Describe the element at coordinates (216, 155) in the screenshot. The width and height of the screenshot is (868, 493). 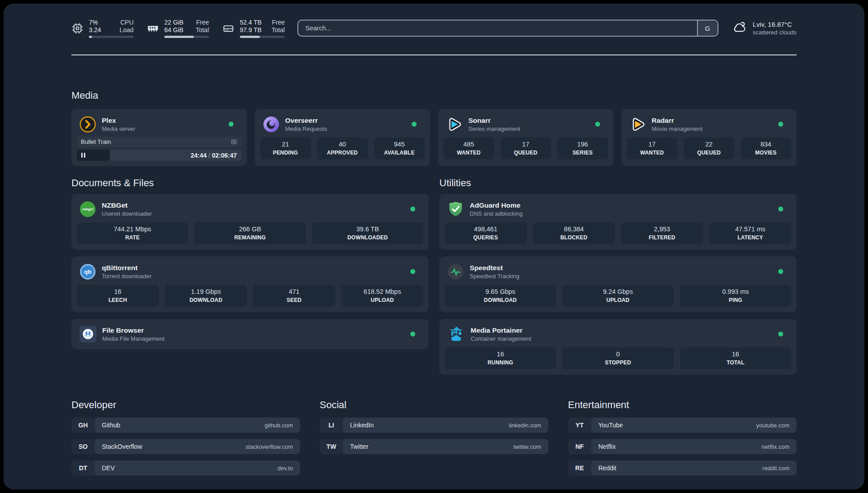
I see `playback-time: 24:44 / 02:06:47` at that location.